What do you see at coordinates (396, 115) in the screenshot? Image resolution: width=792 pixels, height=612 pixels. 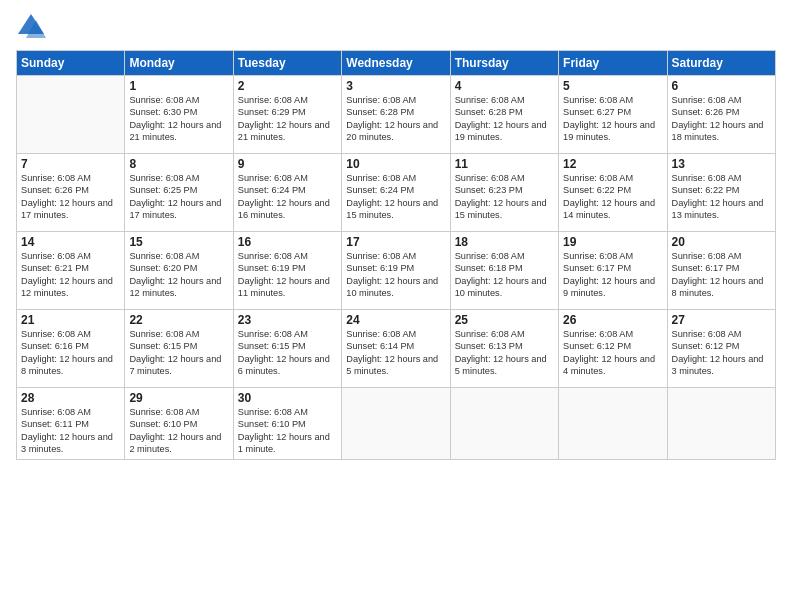 I see `week-row-1: 1 Sunrise: 6:08 AM Sunset: 6:30 PM Dayli…` at bounding box center [396, 115].